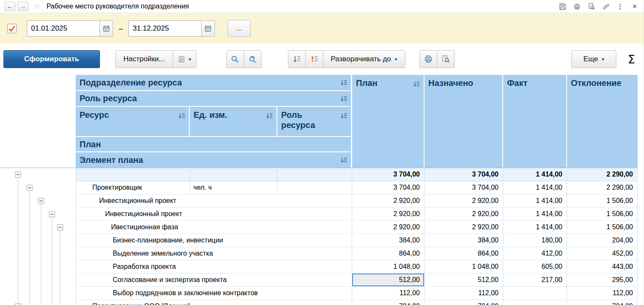 The height and width of the screenshot is (305, 644). What do you see at coordinates (602, 280) in the screenshot?
I see `value-cell: 295,00` at bounding box center [602, 280].